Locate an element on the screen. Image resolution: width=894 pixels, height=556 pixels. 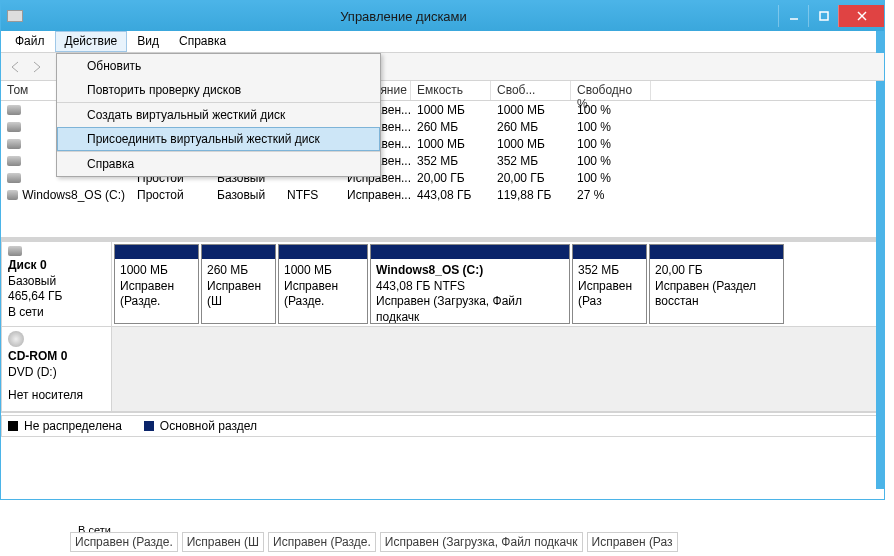
menu-item: Создать виртуальный жесткий диск is located at coordinates (218, 115).